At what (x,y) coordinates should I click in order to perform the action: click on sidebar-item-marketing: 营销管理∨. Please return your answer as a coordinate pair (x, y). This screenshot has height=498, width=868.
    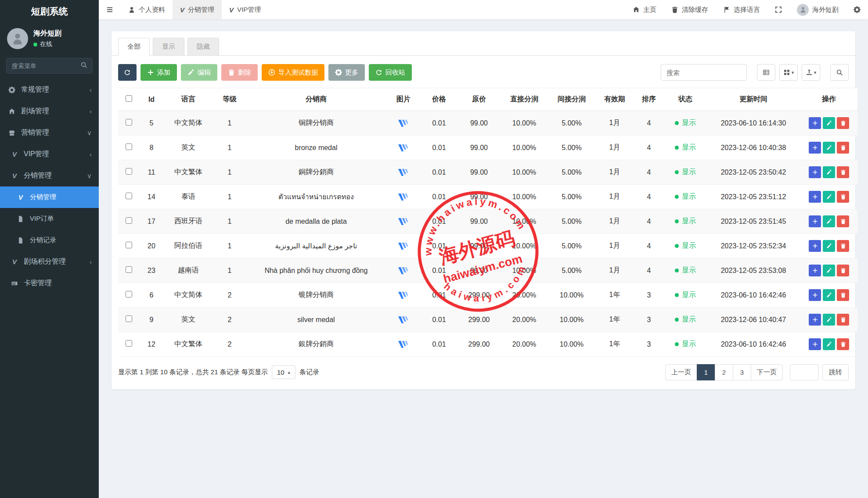
    Looking at the image, I should click on (49, 133).